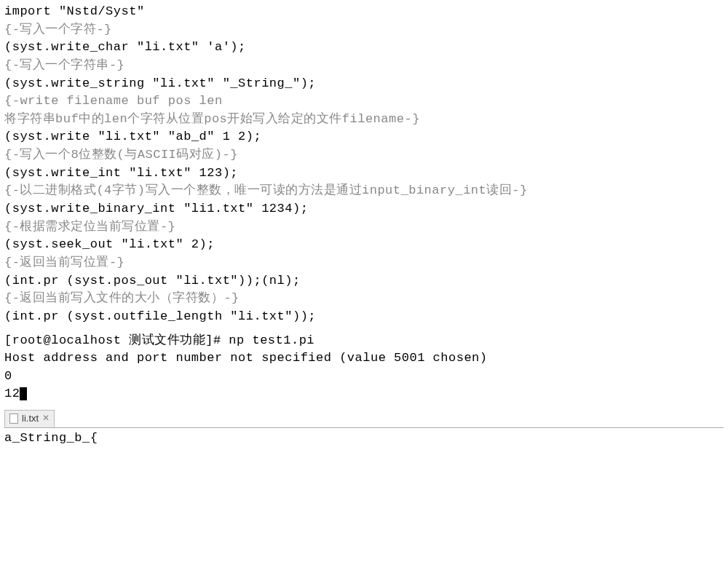 This screenshot has height=570, width=728. I want to click on tab-filename: li.txt, so click(31, 419).